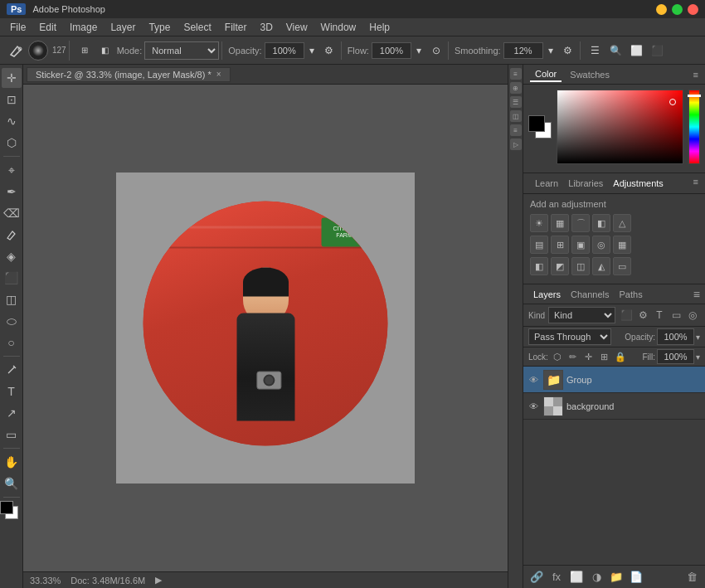 The image size is (705, 588). Describe the element at coordinates (523, 51) in the screenshot. I see `smoothing-input` at that location.